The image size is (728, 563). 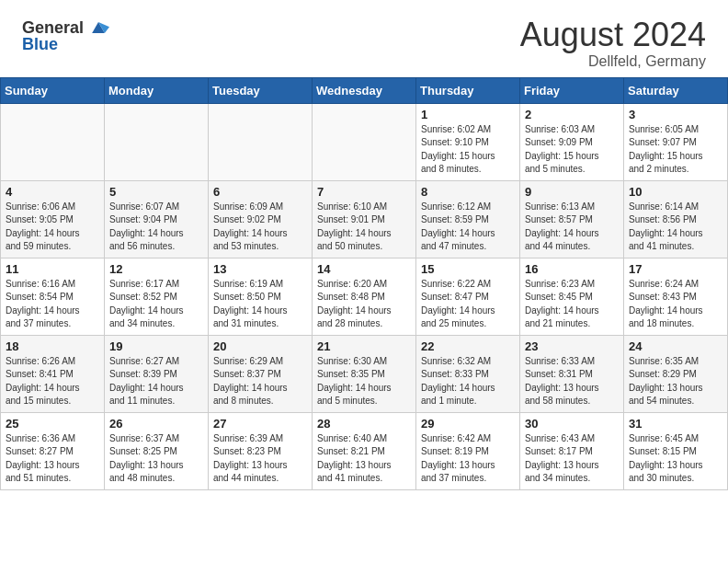 What do you see at coordinates (53, 90) in the screenshot?
I see `col-sunday: Sunday` at bounding box center [53, 90].